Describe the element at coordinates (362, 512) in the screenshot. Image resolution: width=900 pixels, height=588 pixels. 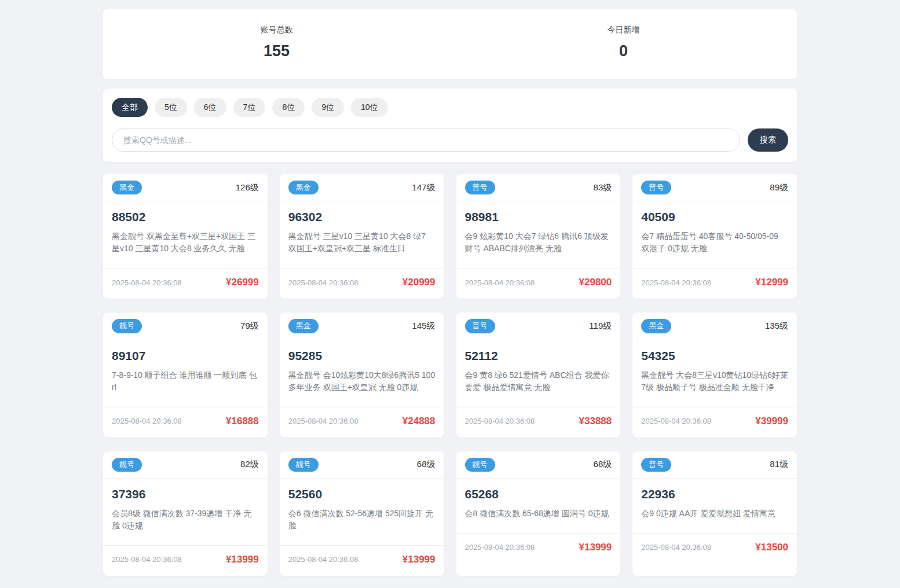
I see `card-body: 52560 会6 微信满次数 52-56递增 525回旋开 无脸` at that location.